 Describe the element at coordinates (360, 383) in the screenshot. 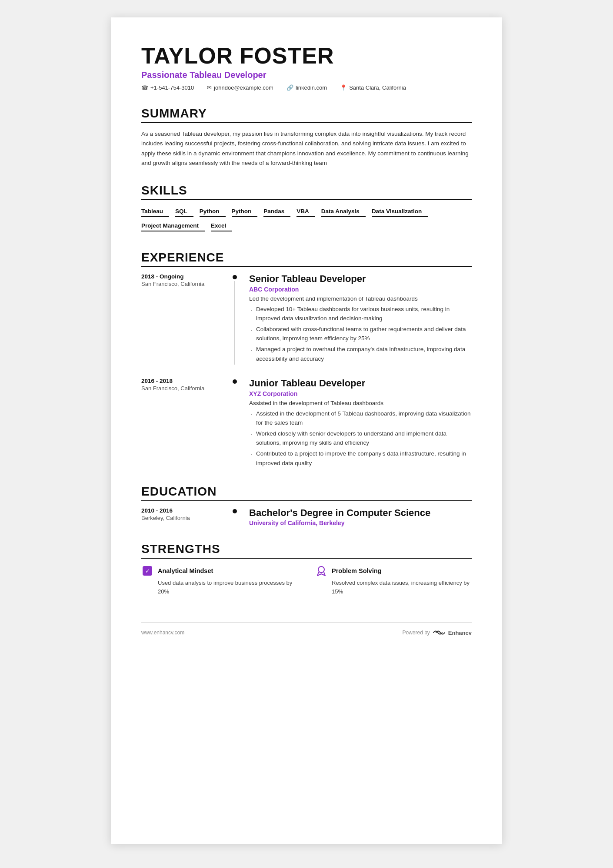

I see `job-title: Junior Tableau Developer` at that location.